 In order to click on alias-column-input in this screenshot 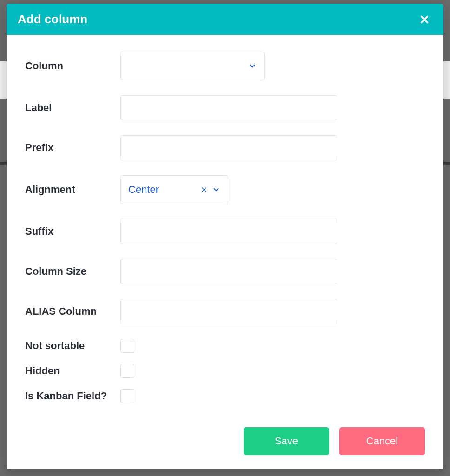, I will do `click(229, 311)`.